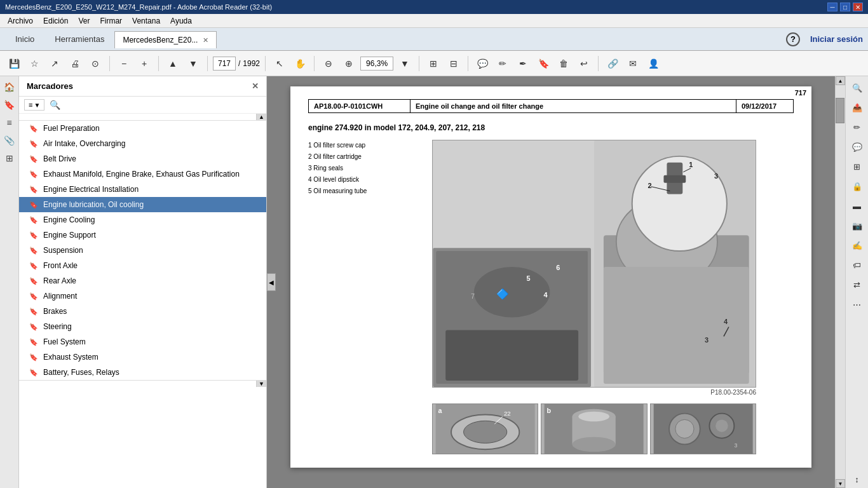 Image resolution: width=868 pixels, height=488 pixels. What do you see at coordinates (593, 429) in the screenshot?
I see `bottom-image-b: b` at bounding box center [593, 429].